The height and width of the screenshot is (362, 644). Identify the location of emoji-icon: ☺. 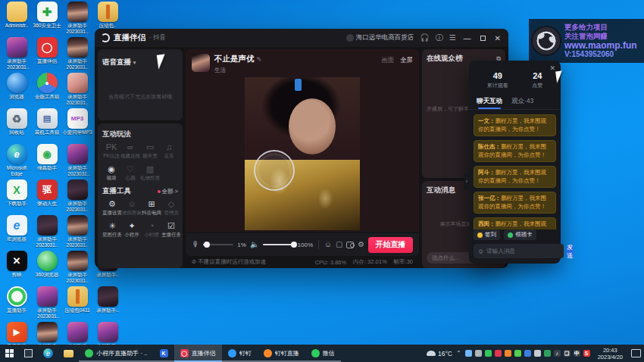
(480, 251).